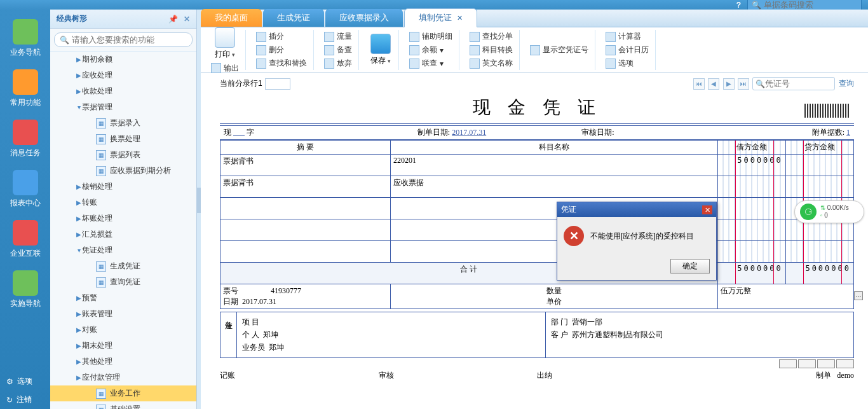 This screenshot has width=868, height=409. What do you see at coordinates (123, 75) in the screenshot?
I see `tree-node: ▶应收处理` at bounding box center [123, 75].